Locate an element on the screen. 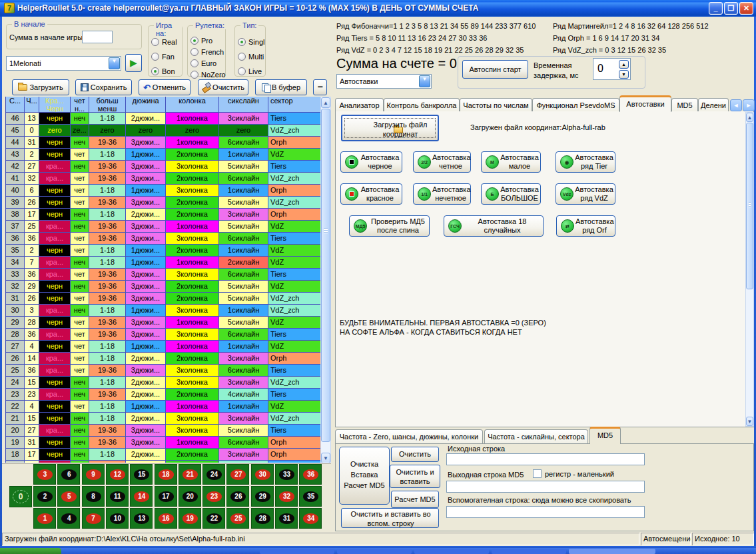 This screenshot has width=756, height=554. table-row: 3817черннеч1-182дюжи...2колонка3сиклайнO… is located at coordinates (163, 215).